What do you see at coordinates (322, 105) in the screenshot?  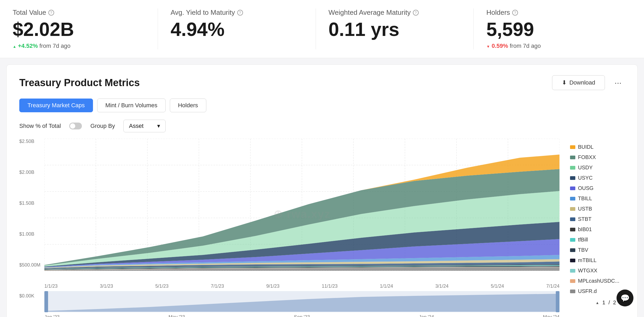 I see `chart-tabs: Treasury Market Caps Mint / Burn Volumes…` at bounding box center [322, 105].